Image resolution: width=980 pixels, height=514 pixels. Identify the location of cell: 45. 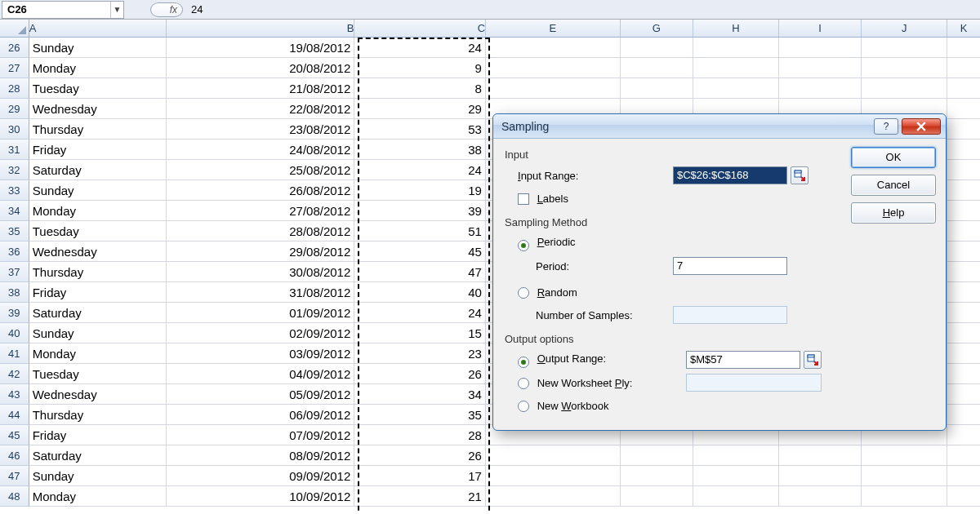
(420, 251).